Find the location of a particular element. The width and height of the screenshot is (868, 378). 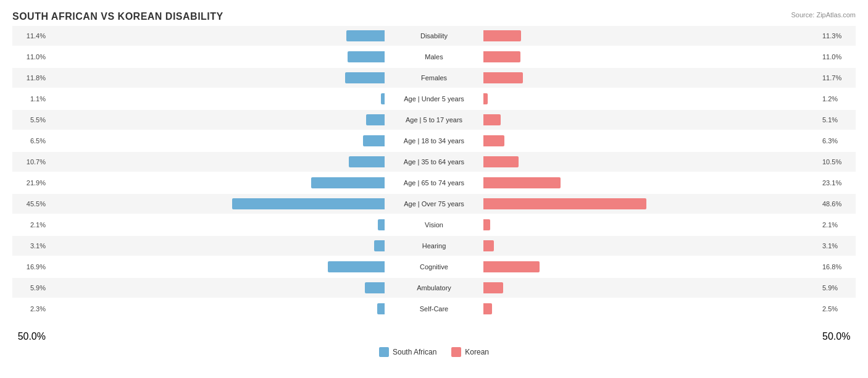

bars-center: Vision is located at coordinates (434, 225).